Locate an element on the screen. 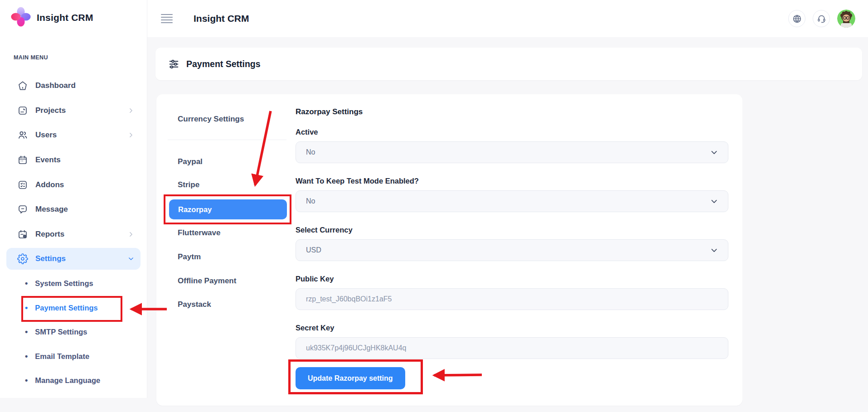 This screenshot has height=412, width=868. flower-logo-icon is located at coordinates (21, 18).